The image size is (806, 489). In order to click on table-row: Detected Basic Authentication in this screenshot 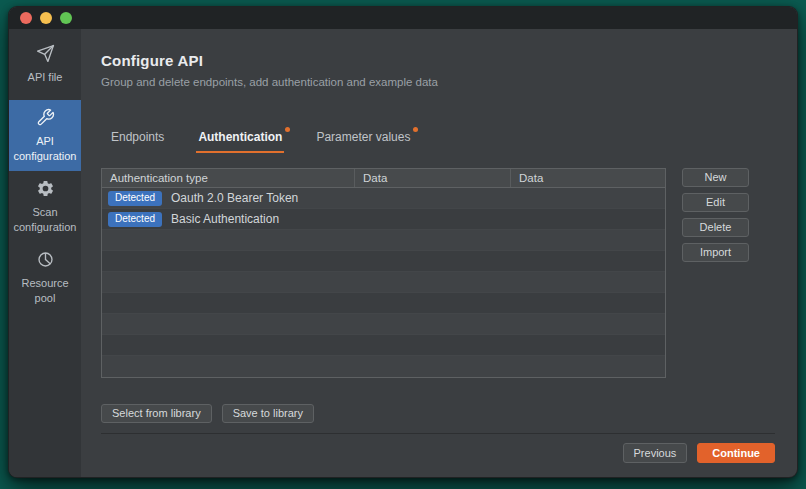, I will do `click(384, 220)`.